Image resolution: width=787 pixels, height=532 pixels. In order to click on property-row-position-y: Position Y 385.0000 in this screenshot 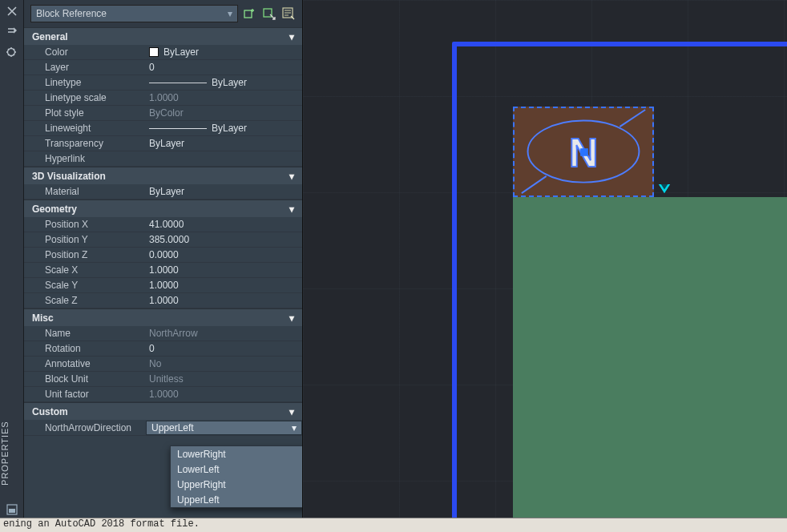, I will do `click(163, 240)`.